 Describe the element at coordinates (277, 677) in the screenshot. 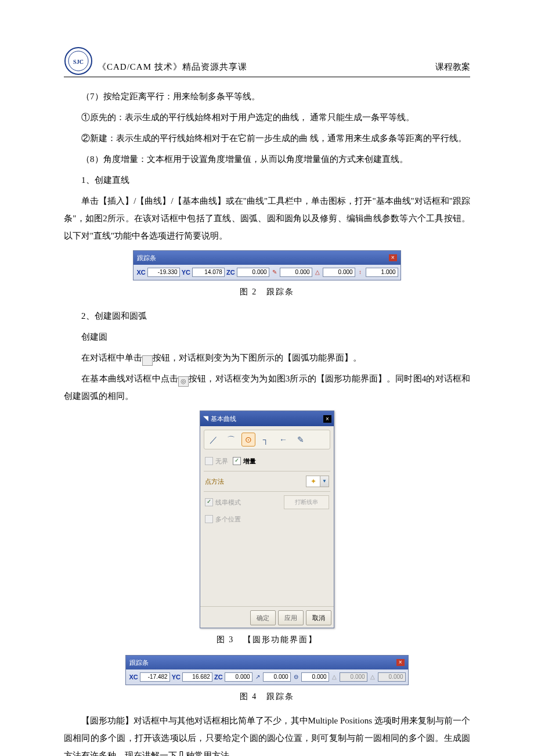

I see `radius-input: 0.000` at that location.